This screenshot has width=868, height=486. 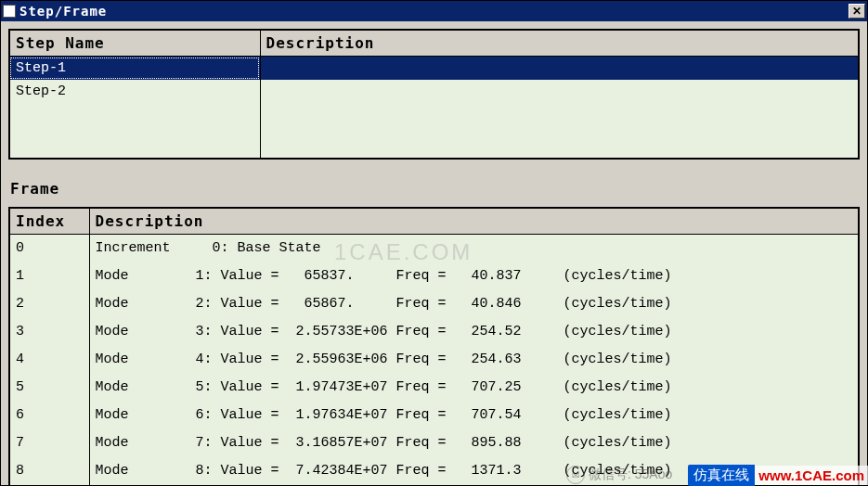 I want to click on frame-index-cell: 3, so click(x=49, y=332).